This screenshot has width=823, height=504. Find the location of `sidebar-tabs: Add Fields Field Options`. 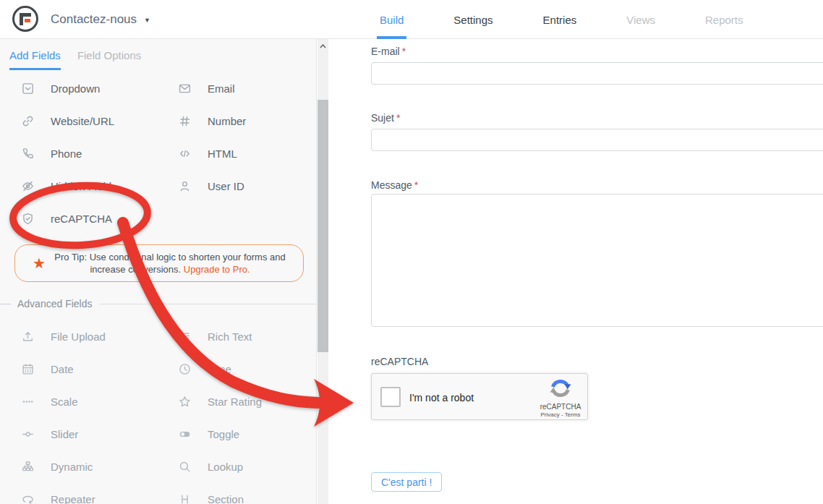

sidebar-tabs: Add Fields Field Options is located at coordinates (71, 55).